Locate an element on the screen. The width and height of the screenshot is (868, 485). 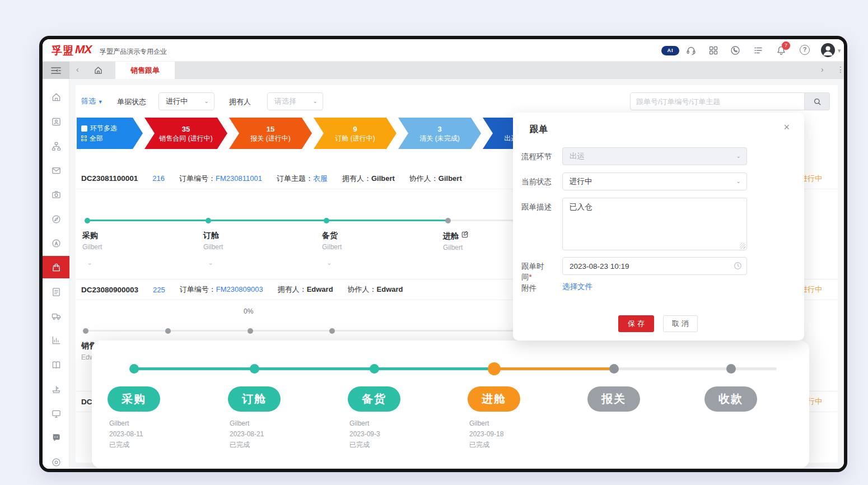
order-subject-link: 衣服 is located at coordinates (320, 178).